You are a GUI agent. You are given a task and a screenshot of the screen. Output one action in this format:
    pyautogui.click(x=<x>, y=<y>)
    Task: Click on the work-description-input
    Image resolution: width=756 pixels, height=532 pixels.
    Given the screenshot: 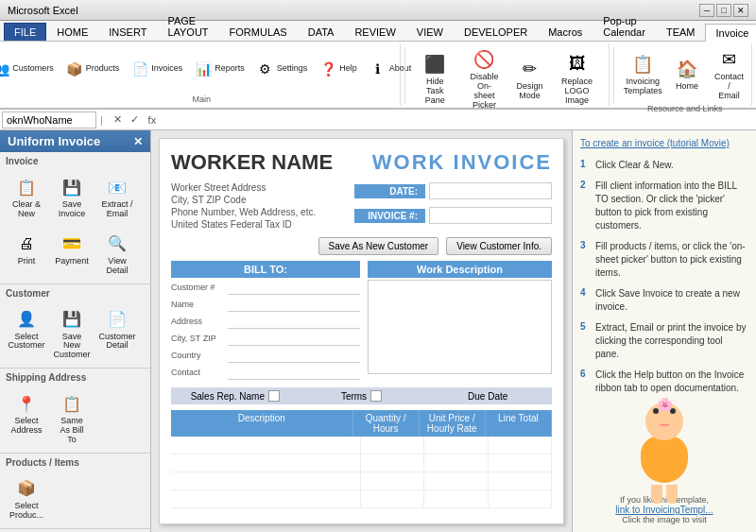 What is the action you would take?
    pyautogui.click(x=459, y=327)
    